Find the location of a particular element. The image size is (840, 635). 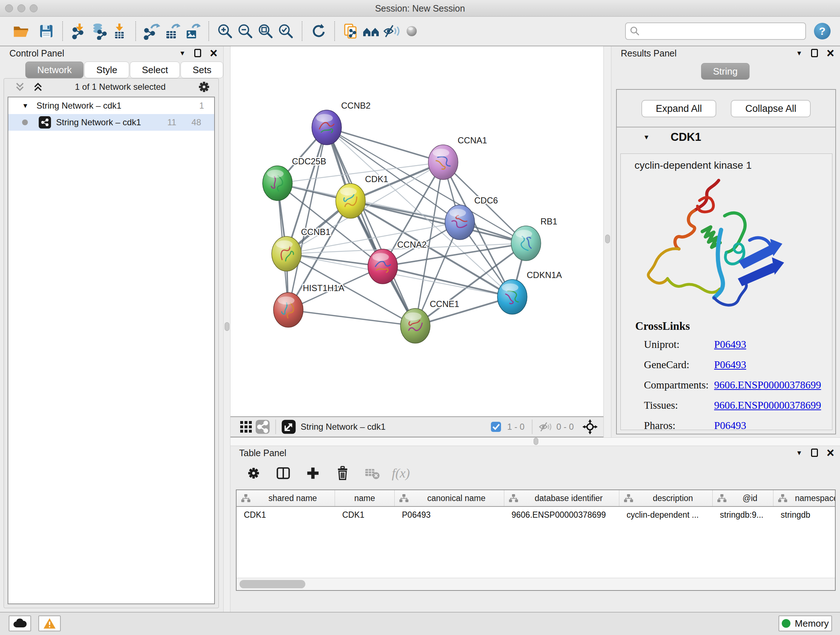

table-cell: cyclin-dependent ... is located at coordinates (666, 515).